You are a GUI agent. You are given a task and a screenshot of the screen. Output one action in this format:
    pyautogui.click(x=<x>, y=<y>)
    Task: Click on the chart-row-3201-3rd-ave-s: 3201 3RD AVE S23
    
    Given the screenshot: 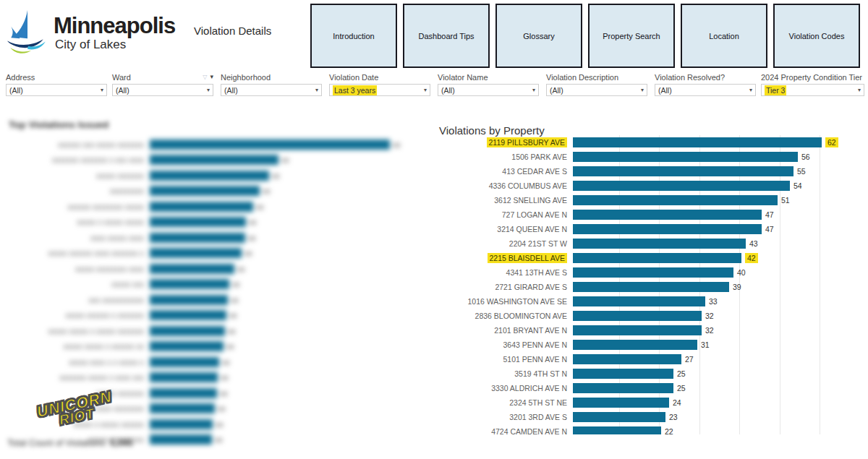 What is the action you would take?
    pyautogui.click(x=651, y=417)
    